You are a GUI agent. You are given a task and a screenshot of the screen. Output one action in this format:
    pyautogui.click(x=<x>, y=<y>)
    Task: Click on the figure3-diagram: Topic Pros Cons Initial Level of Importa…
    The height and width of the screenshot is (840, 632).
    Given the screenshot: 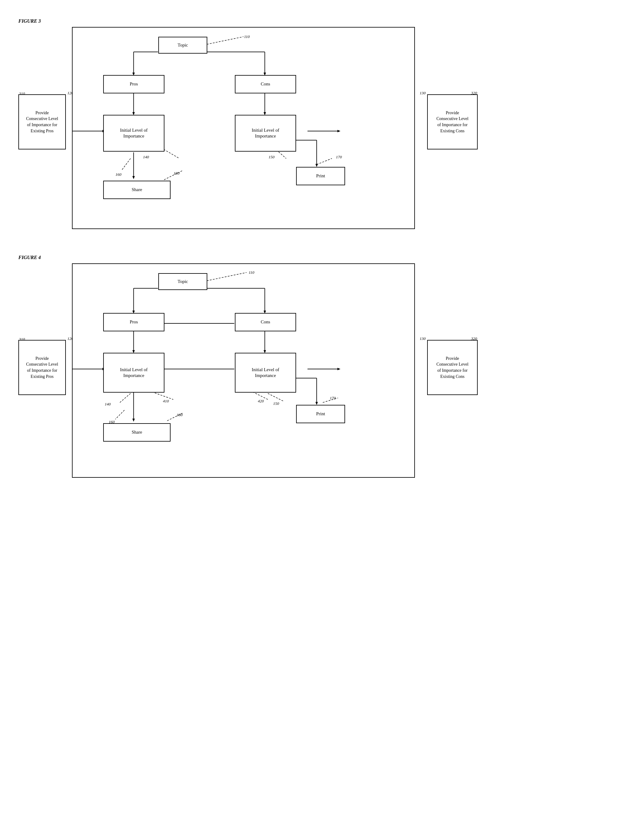 What is the action you would take?
    pyautogui.click(x=243, y=128)
    